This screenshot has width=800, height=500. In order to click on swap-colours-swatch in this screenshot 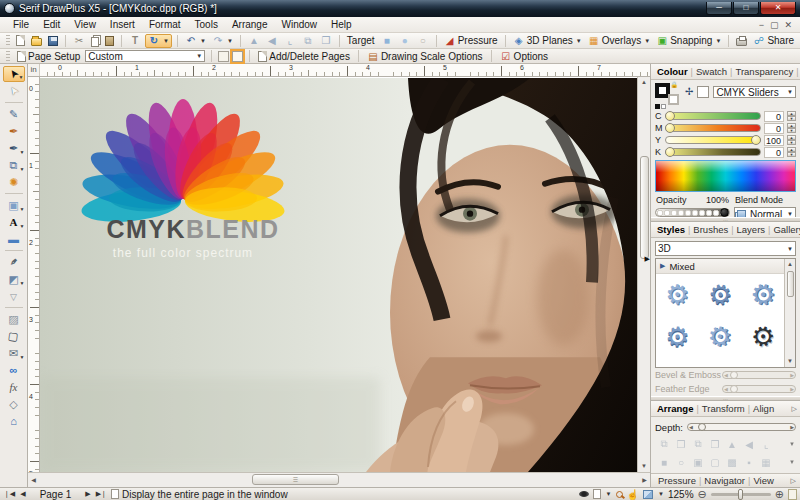, I will do `click(664, 106)`.